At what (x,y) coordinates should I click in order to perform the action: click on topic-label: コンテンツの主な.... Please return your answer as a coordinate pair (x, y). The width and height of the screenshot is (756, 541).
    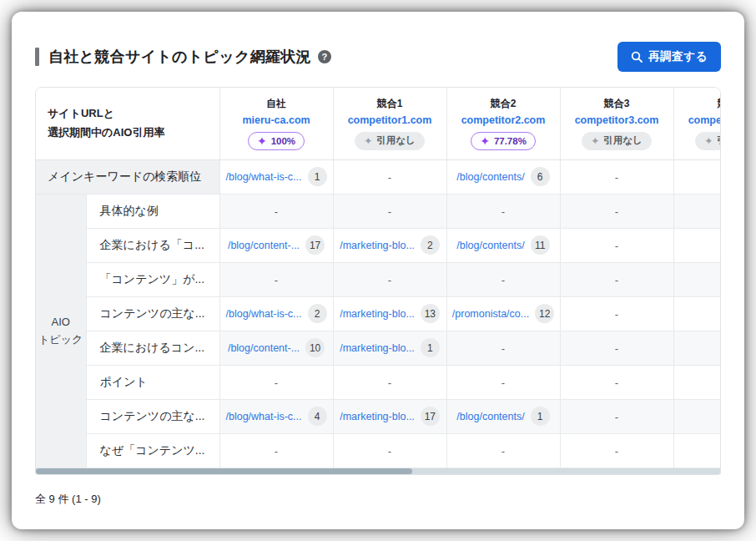
    Looking at the image, I should click on (153, 416).